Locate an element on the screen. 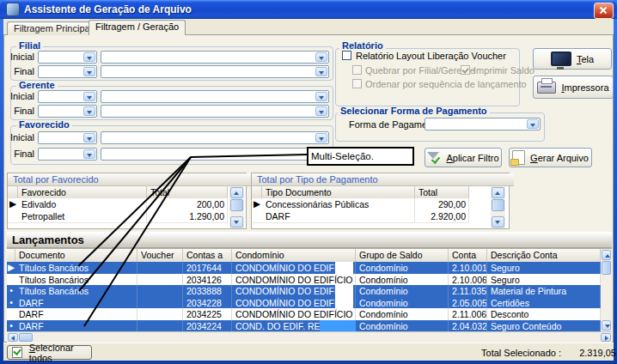  window-title: Assistente de Geração de Arquivo is located at coordinates (108, 9).